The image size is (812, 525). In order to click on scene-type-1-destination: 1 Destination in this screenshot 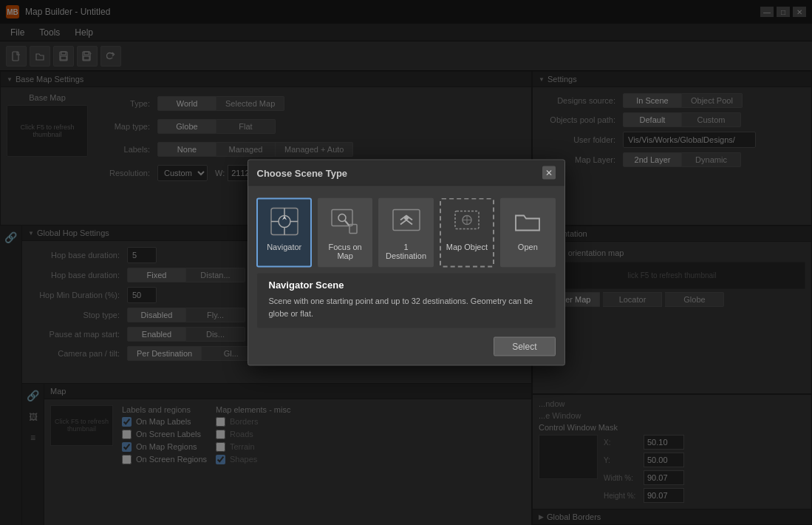, I will do `click(406, 233)`.